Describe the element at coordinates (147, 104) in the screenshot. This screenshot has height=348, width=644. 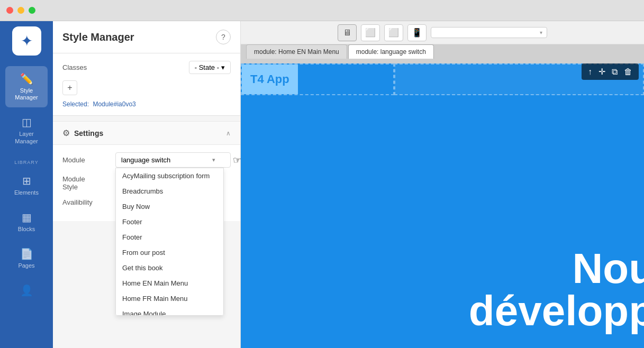
I see `selected-info: Selected: Module#ia0vo3` at that location.